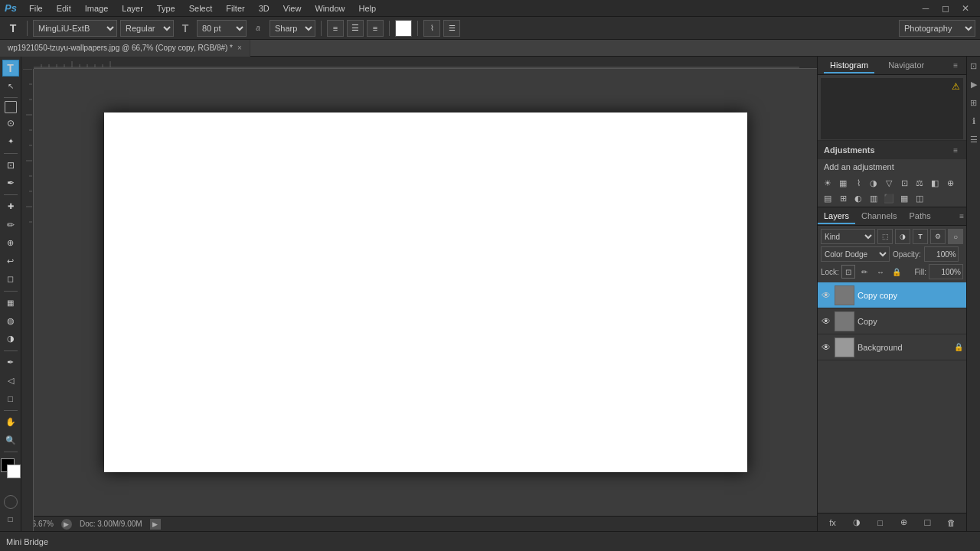 The image size is (980, 551). I want to click on channelmixer-adj-icon: ▤, so click(828, 198).